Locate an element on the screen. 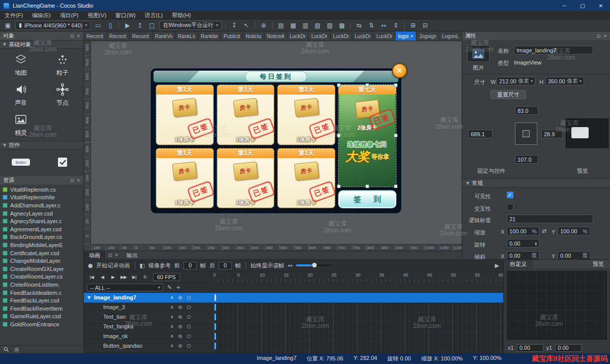  mirror-icon: ◧ is located at coordinates (142, 265).